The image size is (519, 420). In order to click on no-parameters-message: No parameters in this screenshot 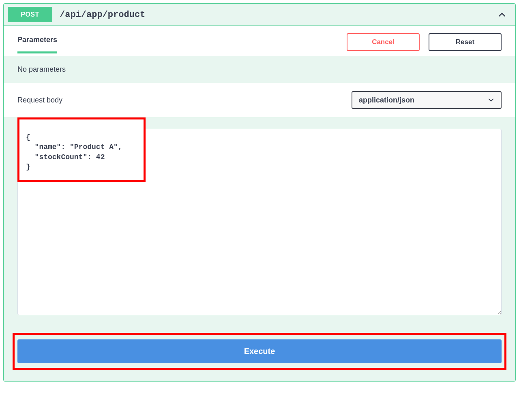, I will do `click(260, 69)`.